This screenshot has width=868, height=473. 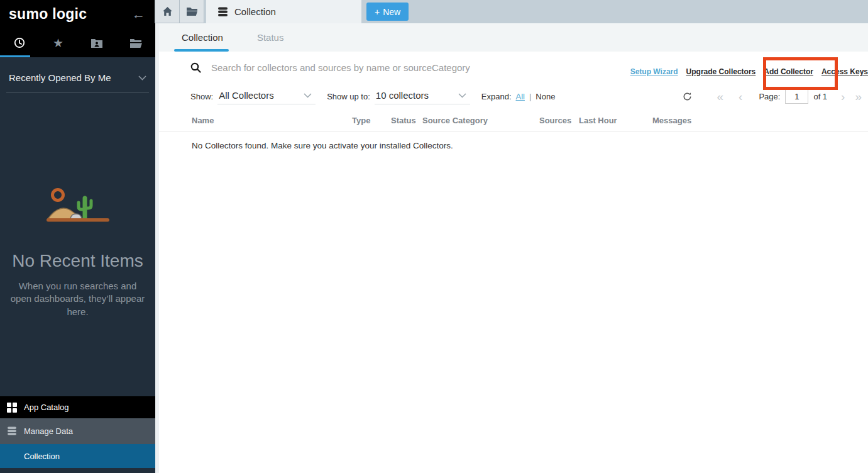 What do you see at coordinates (78, 14) in the screenshot?
I see `logo-bar: sumo logic ←` at bounding box center [78, 14].